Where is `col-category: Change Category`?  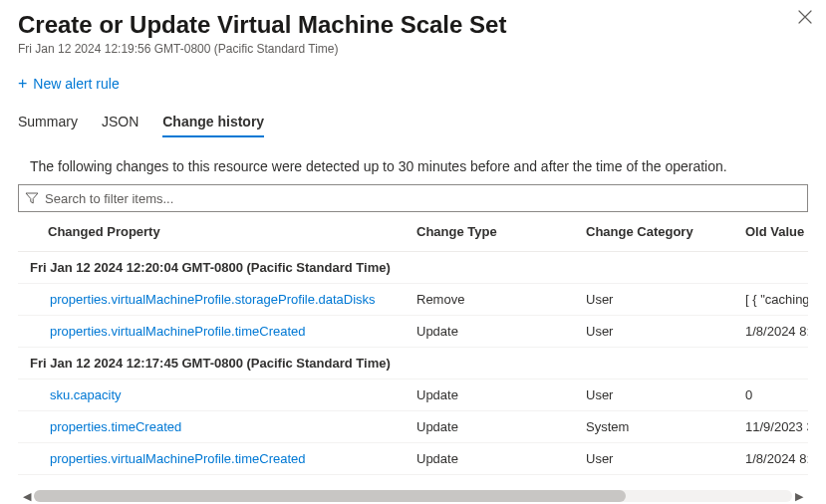 col-category: Change Category is located at coordinates (666, 231).